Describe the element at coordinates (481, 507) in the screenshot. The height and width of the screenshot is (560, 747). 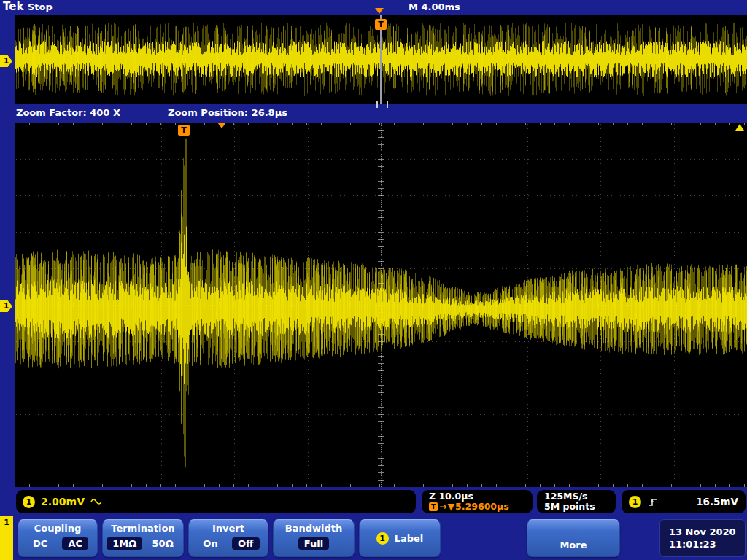
I see `trigger-position-row: T → ▼ 5.29600µs` at that location.